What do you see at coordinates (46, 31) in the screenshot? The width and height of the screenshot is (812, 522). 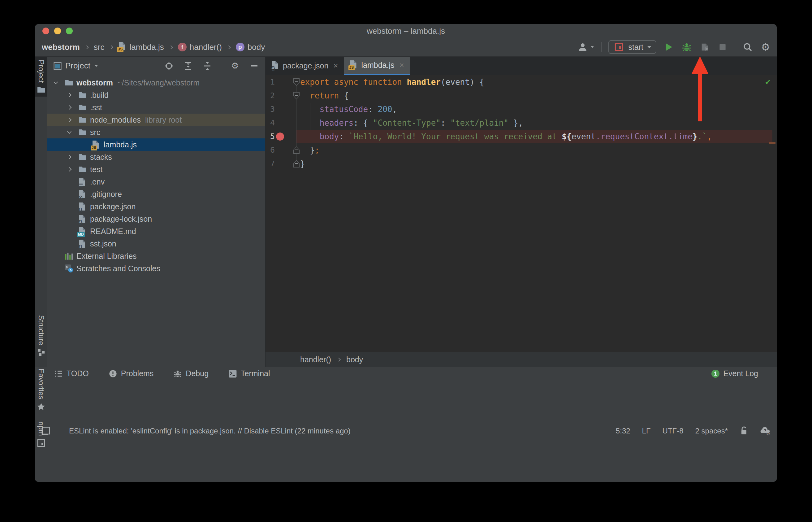 I see `close-window-button` at bounding box center [46, 31].